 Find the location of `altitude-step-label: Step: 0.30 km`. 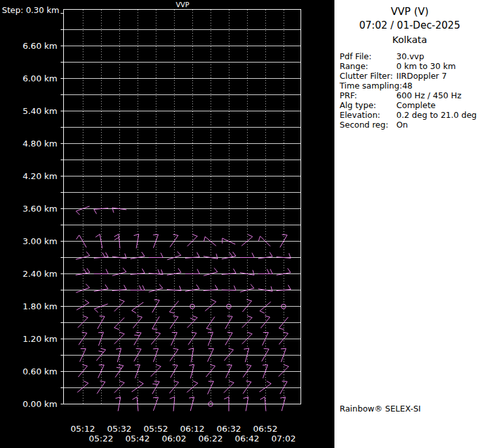

altitude-step-label: Step: 0.30 km is located at coordinates (31, 10).